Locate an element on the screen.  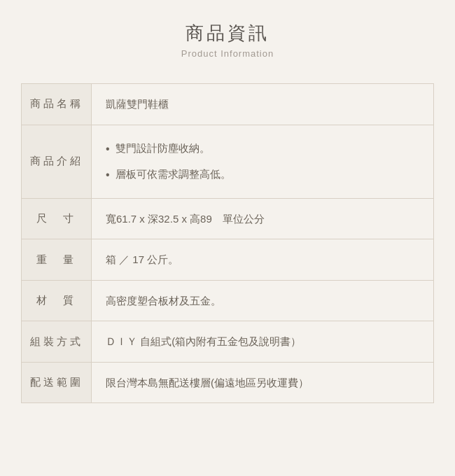
label-cell-product-material: 材 質 is located at coordinates (57, 301).